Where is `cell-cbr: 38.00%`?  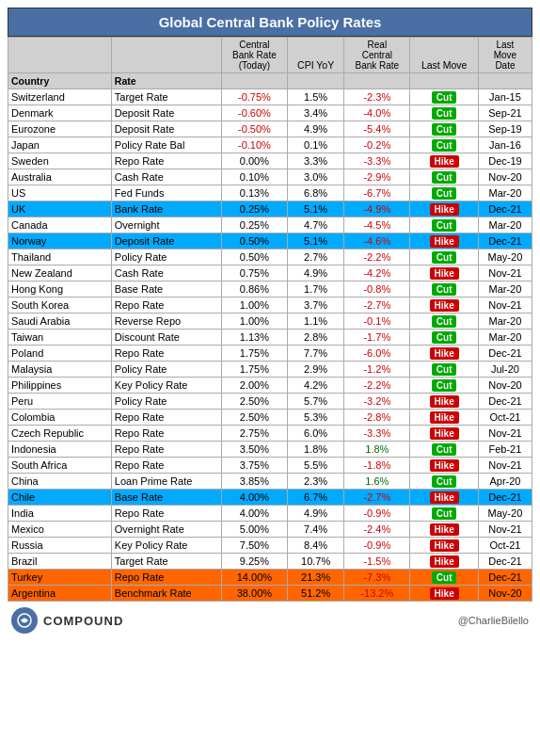 cell-cbr: 38.00% is located at coordinates (254, 593).